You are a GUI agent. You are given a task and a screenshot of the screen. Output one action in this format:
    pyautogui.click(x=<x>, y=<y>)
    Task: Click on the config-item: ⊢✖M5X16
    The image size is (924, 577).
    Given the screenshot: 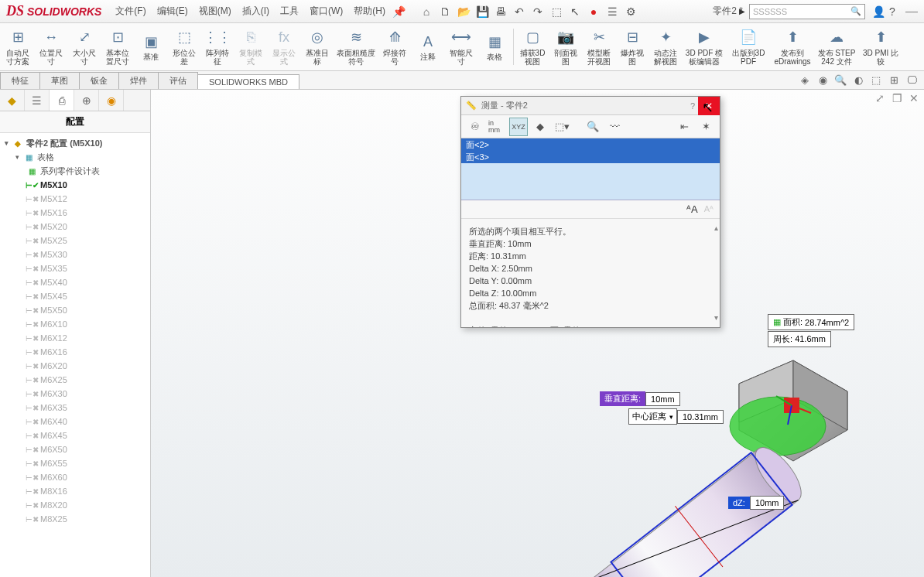 What is the action you would take?
    pyautogui.click(x=75, y=213)
    